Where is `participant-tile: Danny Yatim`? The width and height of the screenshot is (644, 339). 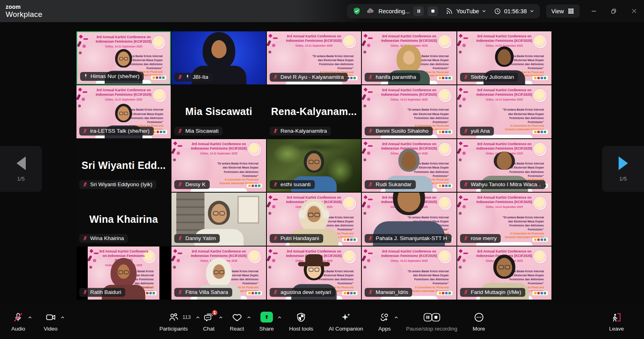
participant-tile: Danny Yatim is located at coordinates (219, 219).